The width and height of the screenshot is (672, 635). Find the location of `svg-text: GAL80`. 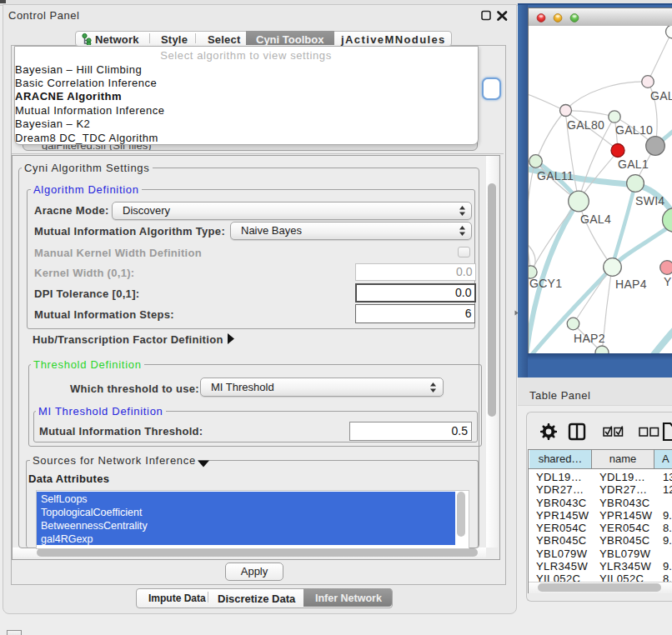

svg-text: GAL80 is located at coordinates (585, 125).